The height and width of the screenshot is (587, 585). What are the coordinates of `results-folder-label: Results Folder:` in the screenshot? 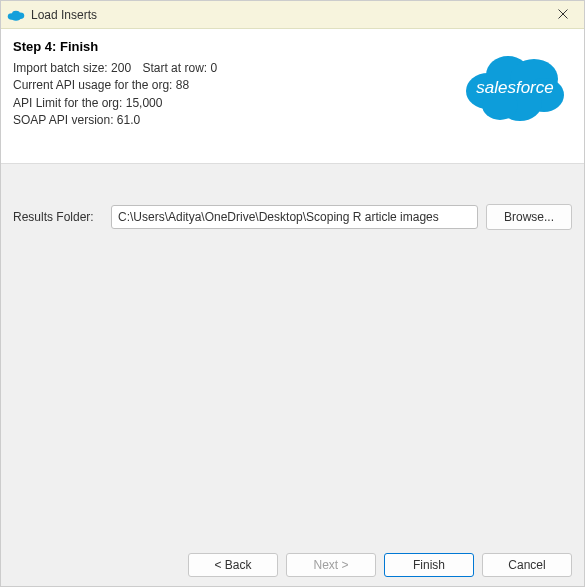 It's located at (58, 217).